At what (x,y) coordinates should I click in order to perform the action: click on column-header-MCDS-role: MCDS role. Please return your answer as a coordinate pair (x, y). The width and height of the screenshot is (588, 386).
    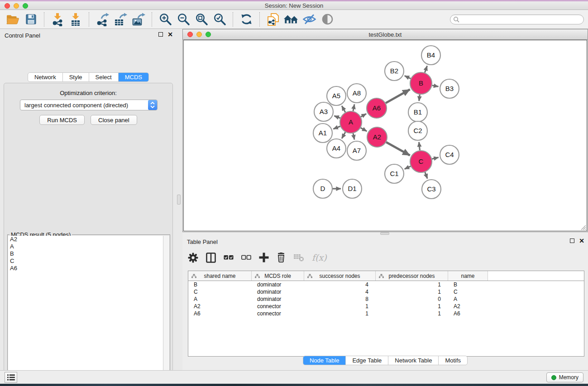
    Looking at the image, I should click on (278, 276).